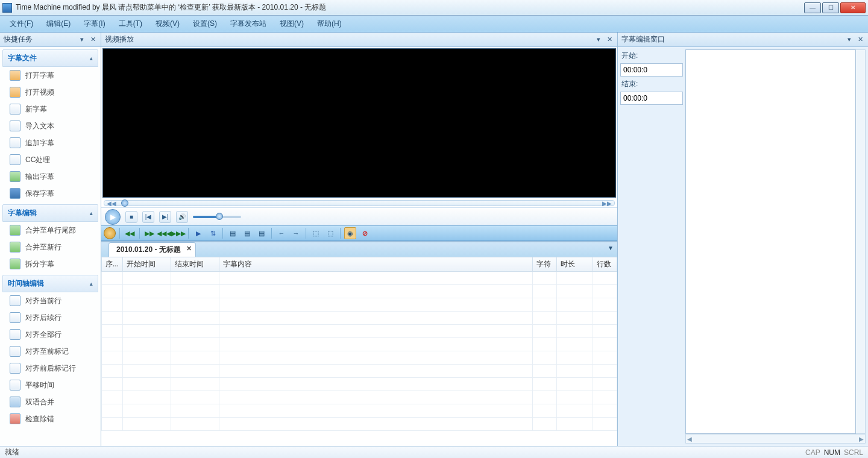 This screenshot has height=458, width=868. What do you see at coordinates (652, 70) in the screenshot?
I see `start-time-input` at bounding box center [652, 70].